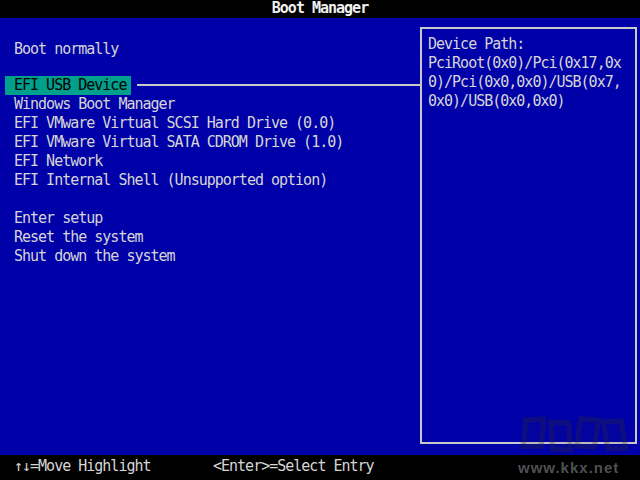  I want to click on device-path-line: 0x0)/USB(0x0,0x0), so click(532, 102).